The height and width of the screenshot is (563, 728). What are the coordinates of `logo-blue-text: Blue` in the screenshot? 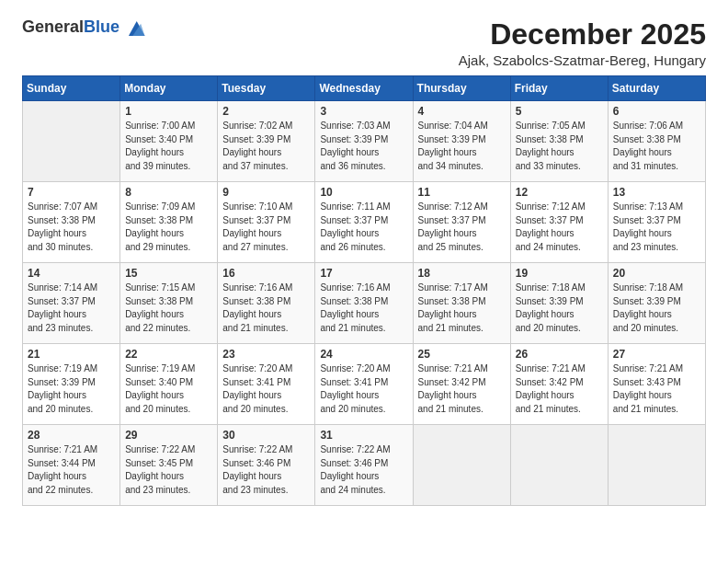 It's located at (101, 27).